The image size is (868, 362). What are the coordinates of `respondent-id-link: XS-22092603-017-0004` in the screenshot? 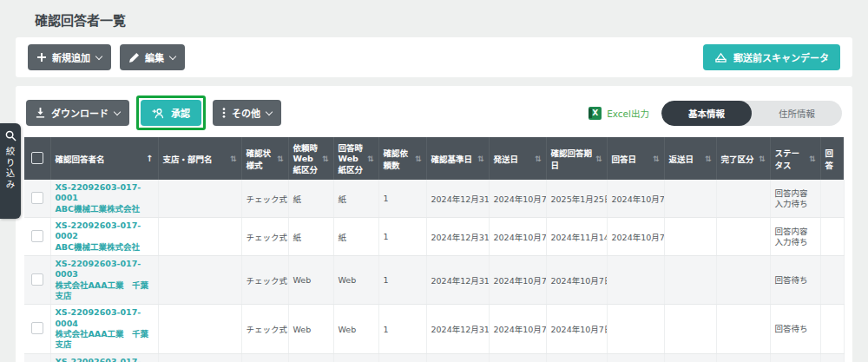 It's located at (104, 318).